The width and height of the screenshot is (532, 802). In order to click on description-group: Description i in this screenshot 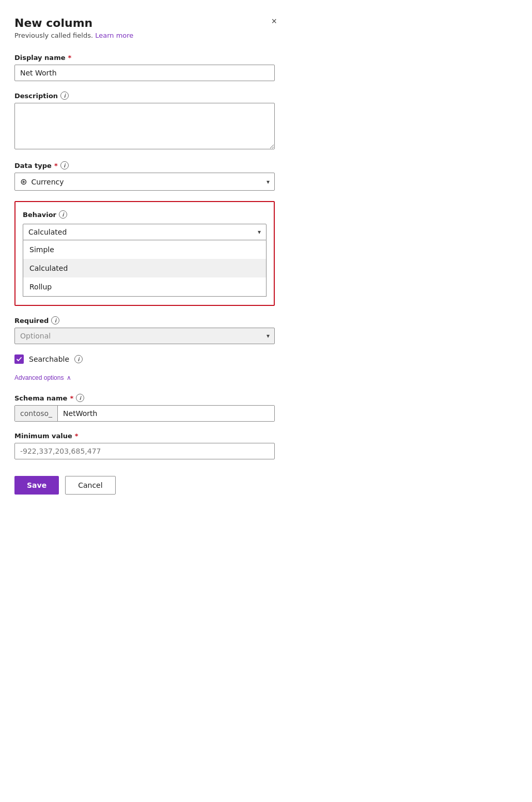, I will do `click(145, 121)`.